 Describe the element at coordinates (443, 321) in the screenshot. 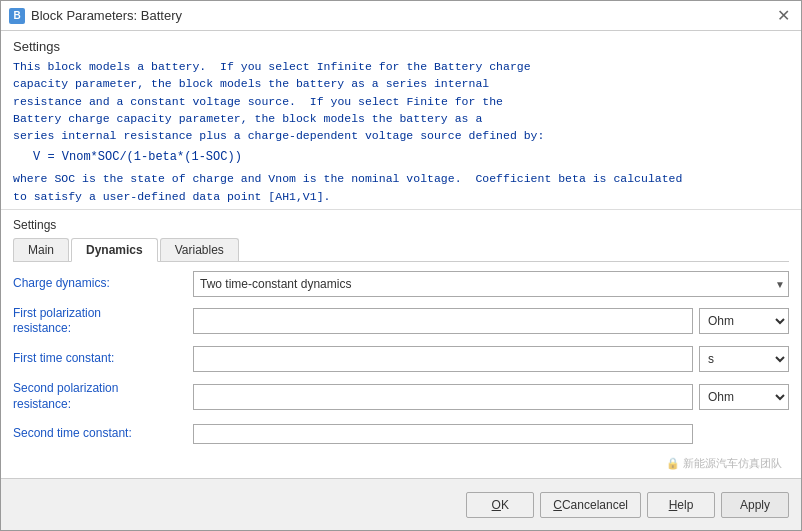

I see `first-polarization-input: 0.005` at that location.